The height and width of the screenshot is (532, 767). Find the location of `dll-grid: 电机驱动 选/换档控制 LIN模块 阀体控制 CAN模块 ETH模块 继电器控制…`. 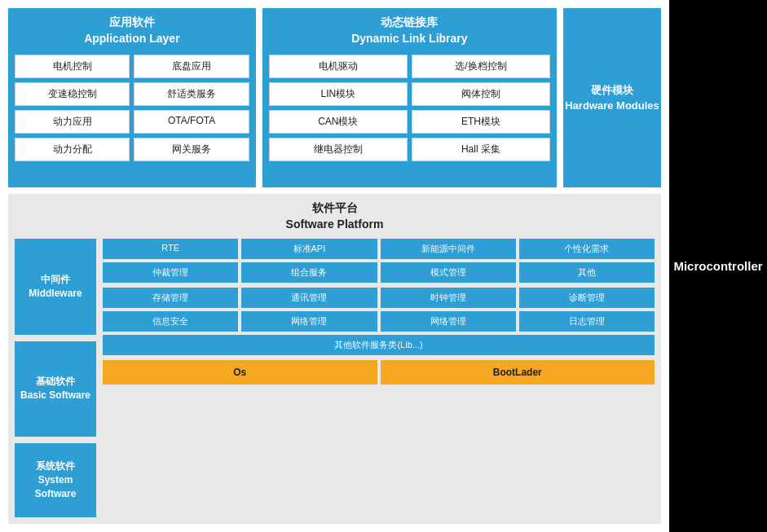

dll-grid: 电机驱动 选/换档控制 LIN模块 阀体控制 CAN模块 ETH模块 继电器控制… is located at coordinates (409, 108).